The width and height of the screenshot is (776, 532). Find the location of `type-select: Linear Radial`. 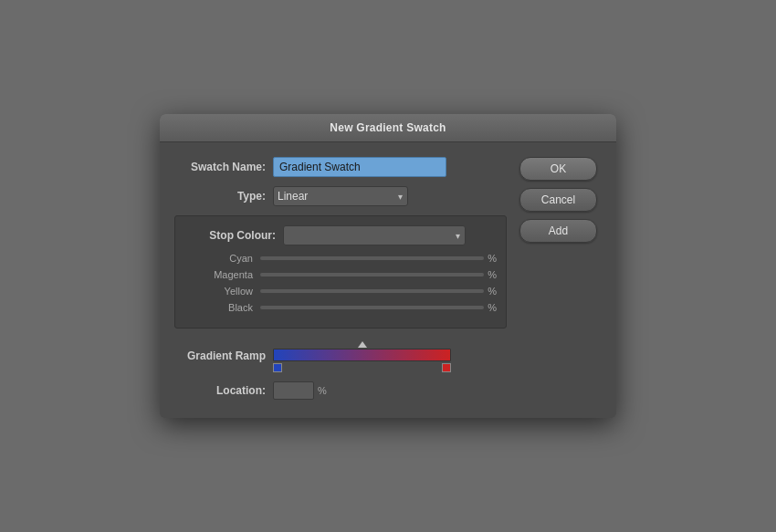

type-select: Linear Radial is located at coordinates (341, 196).